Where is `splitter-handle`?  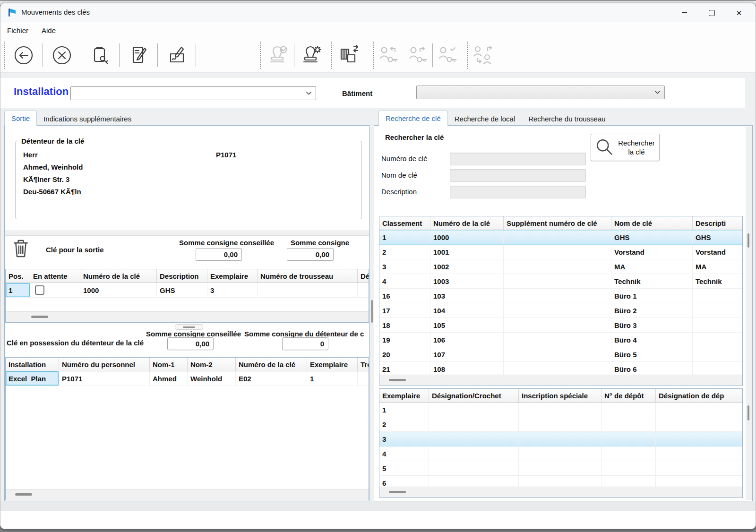
splitter-handle is located at coordinates (189, 327).